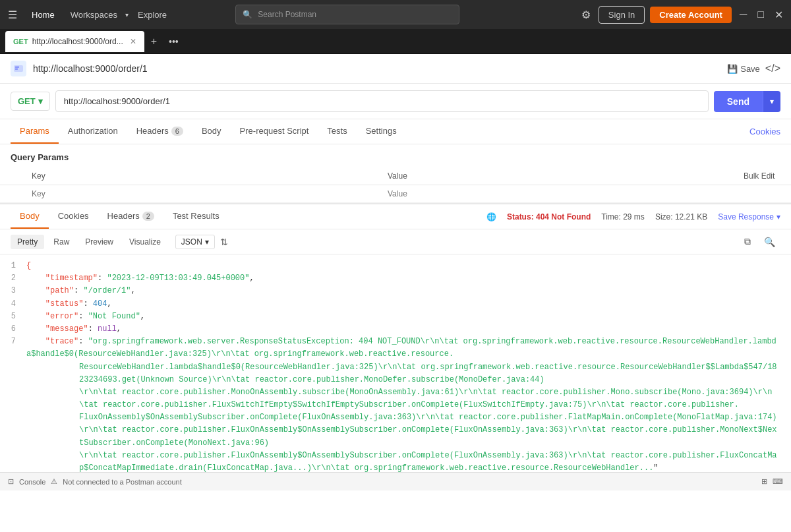 Image resolution: width=791 pixels, height=532 pixels. Describe the element at coordinates (771, 102) in the screenshot. I see `send-dropdown-button: ▾` at that location.